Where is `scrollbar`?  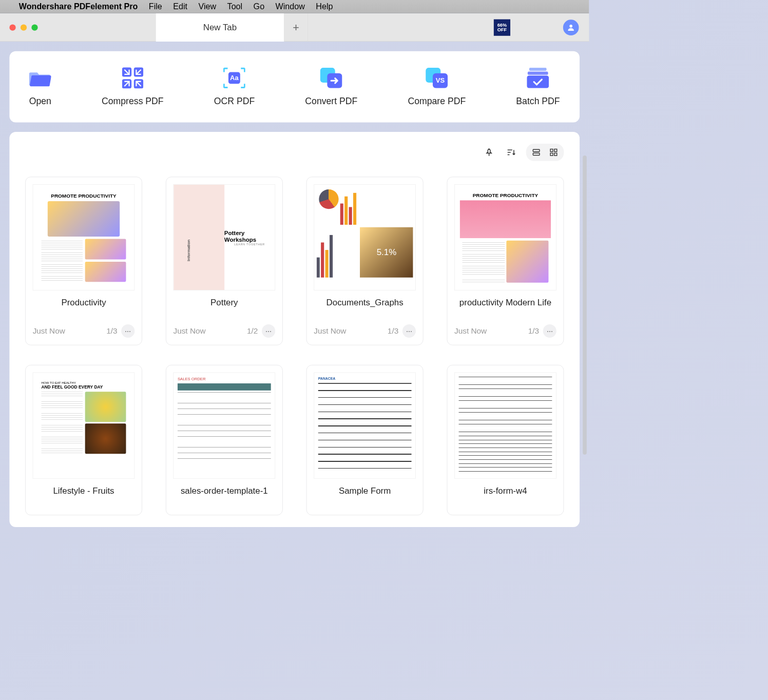 scrollbar is located at coordinates (585, 305).